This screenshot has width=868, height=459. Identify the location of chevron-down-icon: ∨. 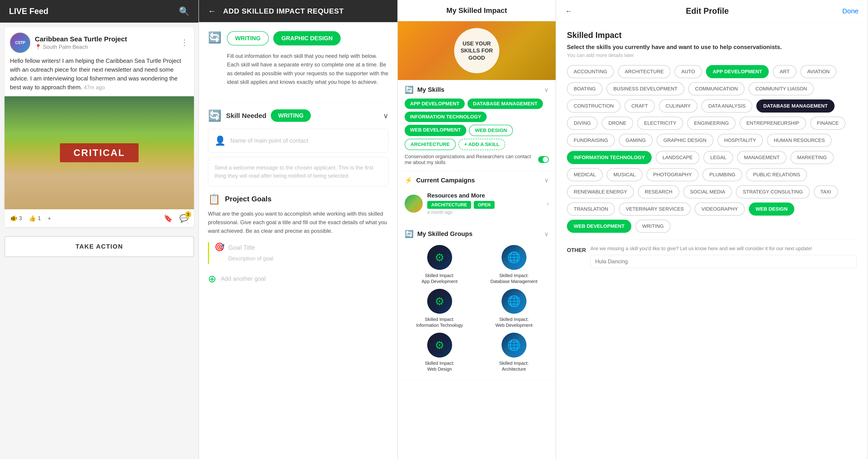
(385, 116).